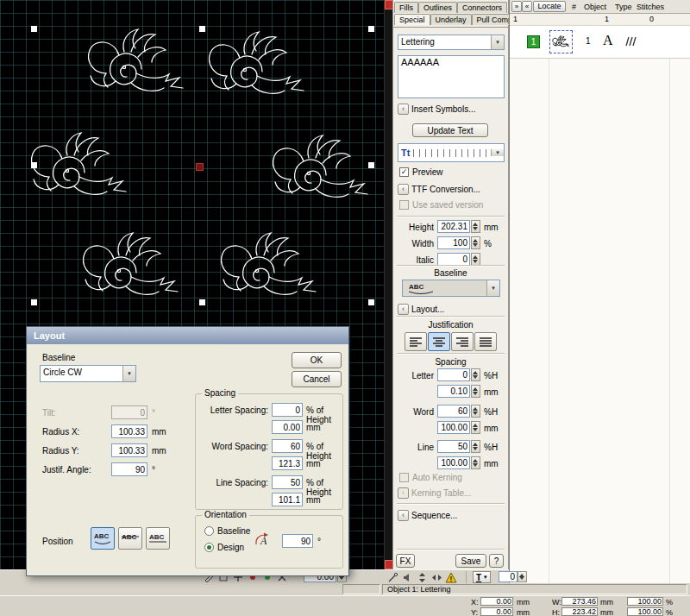  I want to click on h-input, so click(580, 612).